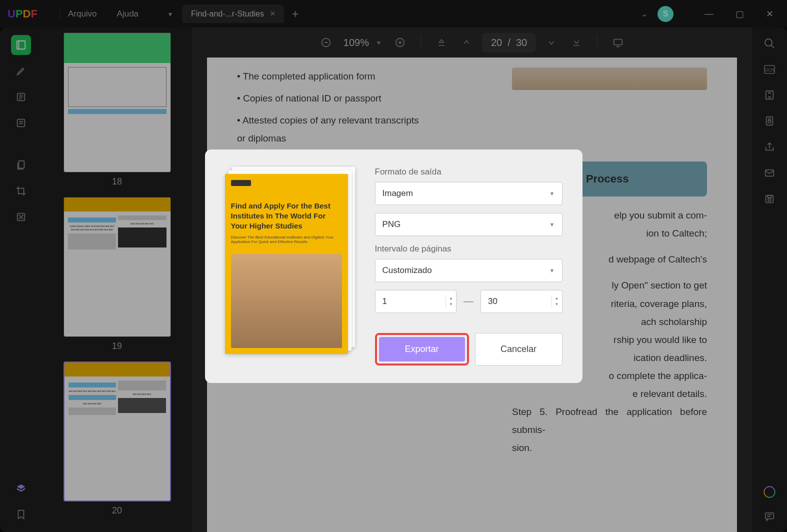  I want to click on preview-title: Find and Apply For the Best Institutes I…, so click(286, 216).